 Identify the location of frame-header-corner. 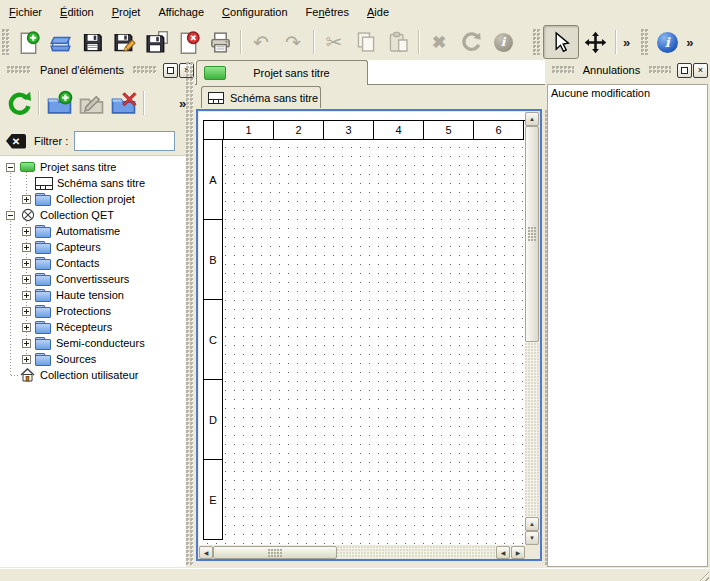
(214, 130).